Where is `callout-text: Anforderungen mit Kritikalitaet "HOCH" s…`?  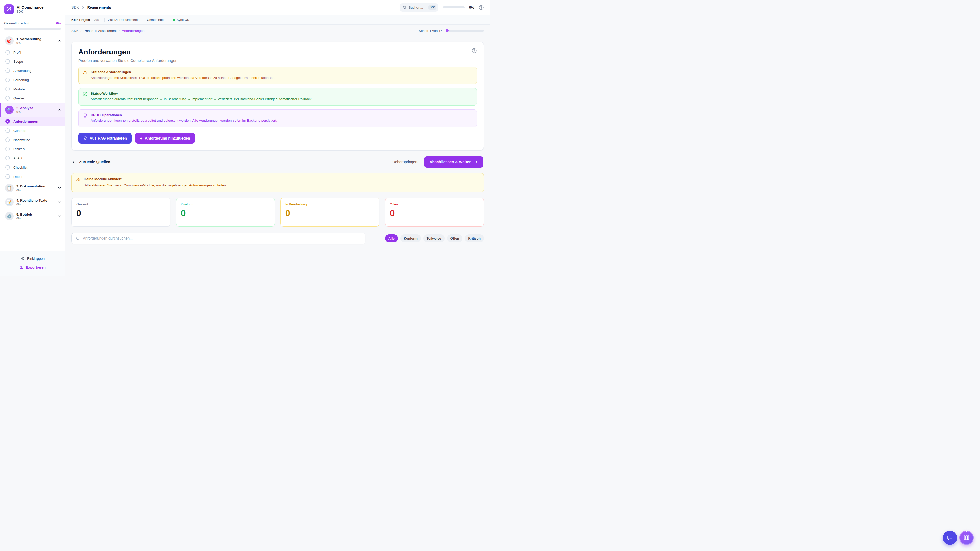 callout-text: Anforderungen mit Kritikalitaet "HOCH" s… is located at coordinates (282, 78).